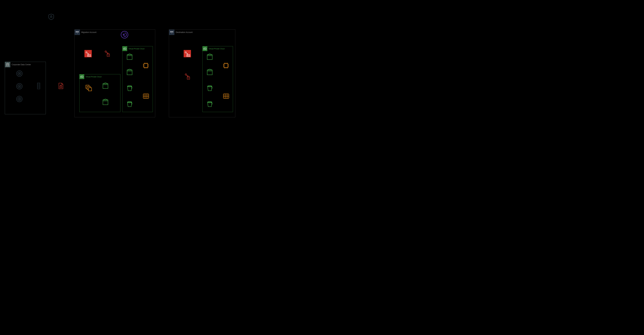  What do you see at coordinates (21, 65) in the screenshot?
I see `corporate-title: Corporate Data Center` at bounding box center [21, 65].